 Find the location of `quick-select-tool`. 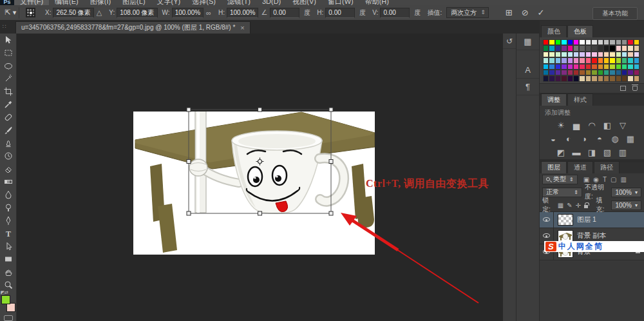

quick-select-tool is located at coordinates (8, 79).